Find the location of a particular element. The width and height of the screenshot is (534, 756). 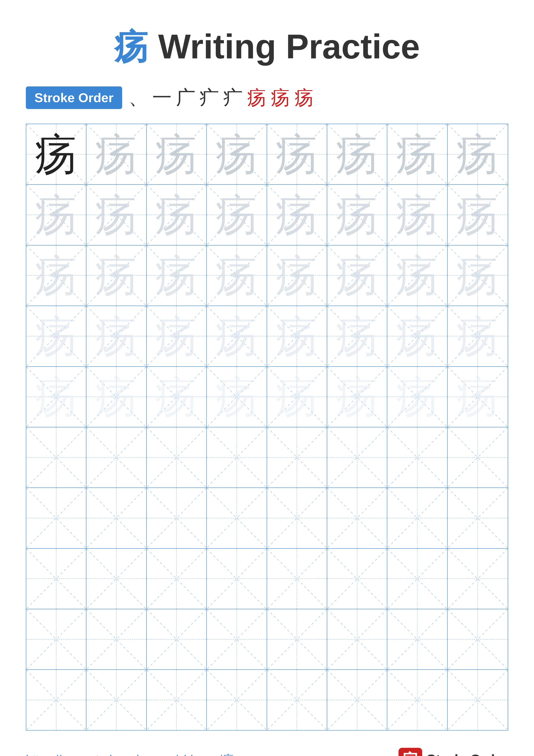

cell-5-7: 疡 is located at coordinates (417, 397).